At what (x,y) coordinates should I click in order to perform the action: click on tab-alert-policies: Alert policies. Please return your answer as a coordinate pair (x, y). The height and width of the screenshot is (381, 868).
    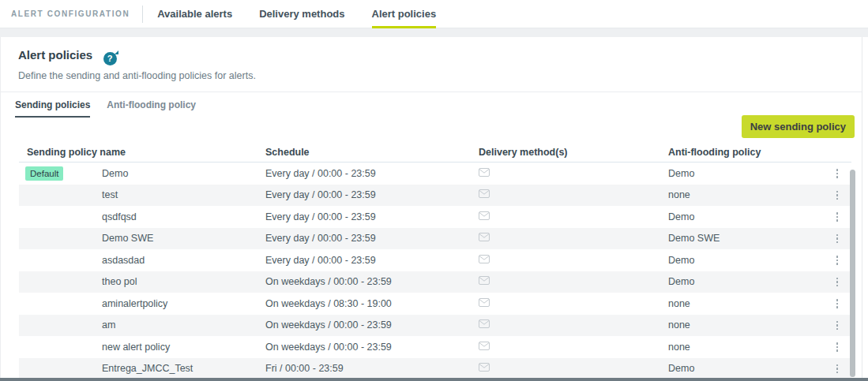
    Looking at the image, I should click on (404, 14).